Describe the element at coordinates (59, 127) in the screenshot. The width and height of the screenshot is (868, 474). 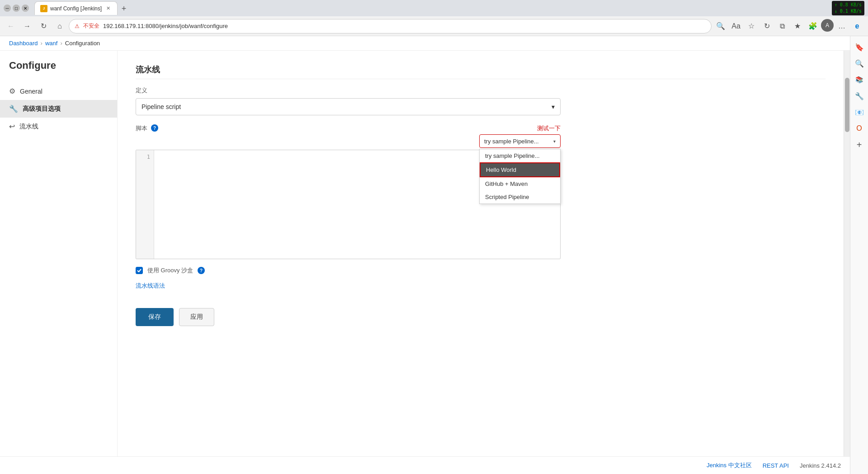
I see `sidebar-item-pipeline: ↩ 流水线` at that location.